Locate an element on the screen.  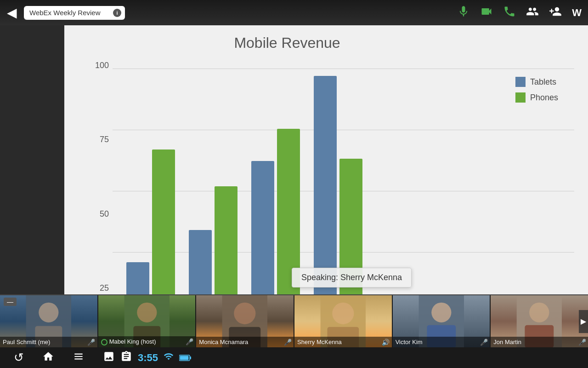
legend-label-phones: Phones is located at coordinates (544, 98).